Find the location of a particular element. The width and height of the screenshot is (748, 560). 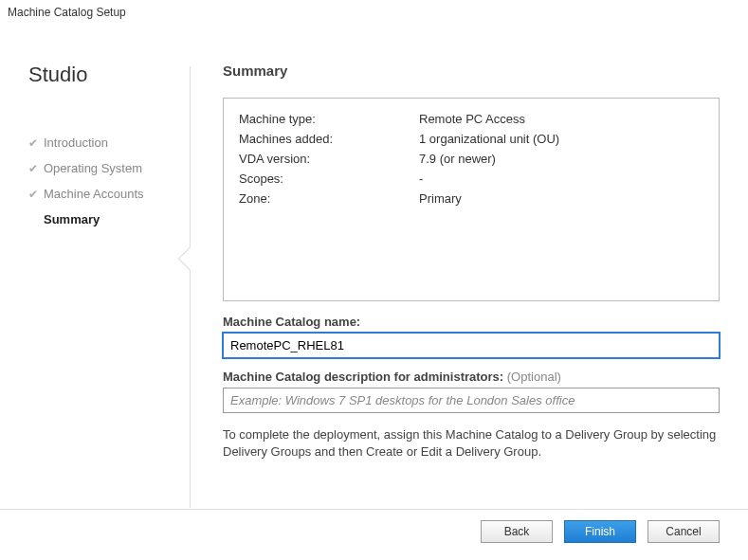

summary-row-machines-added: Machines added: 1 organizational unit (O… is located at coordinates (471, 138).